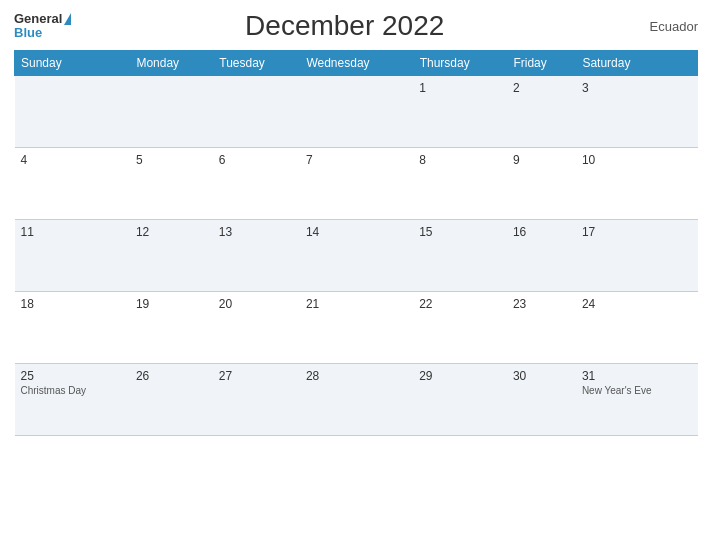 The width and height of the screenshot is (712, 550). What do you see at coordinates (542, 160) in the screenshot?
I see `day-number: 9` at bounding box center [542, 160].